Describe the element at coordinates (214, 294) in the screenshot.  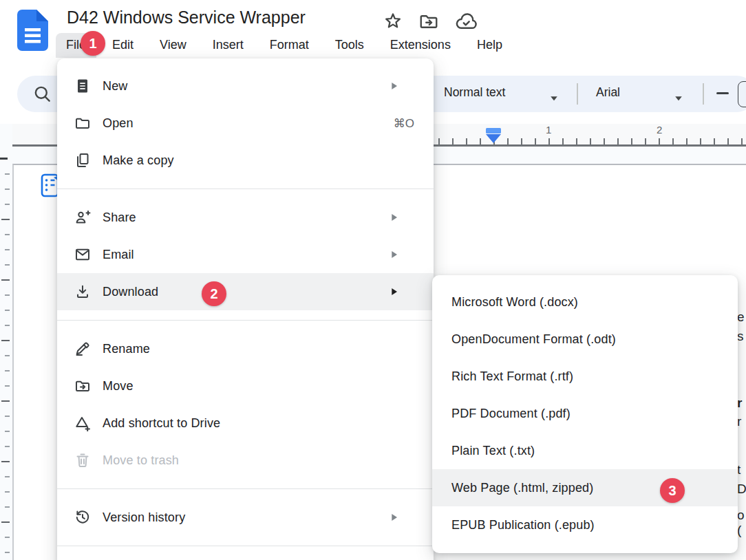
I see `step-badge-2: 2` at that location.